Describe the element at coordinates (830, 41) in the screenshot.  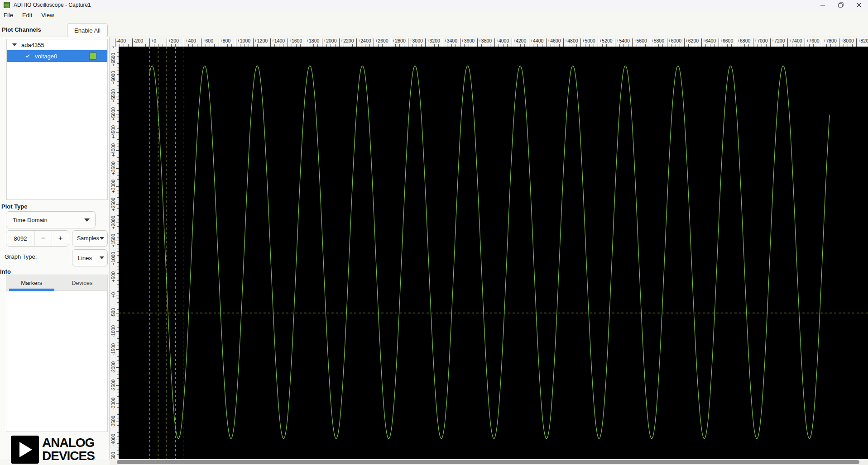
I see `x-tick-label: +7800` at that location.